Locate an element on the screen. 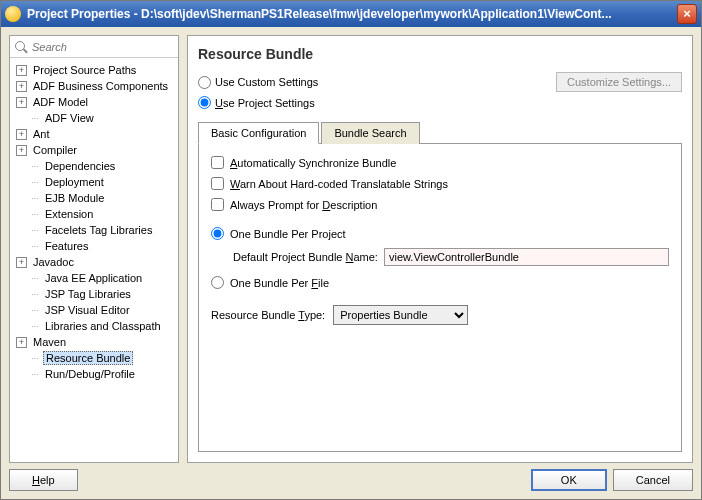  tree-item: Libraries and Classpath is located at coordinates (94, 326).